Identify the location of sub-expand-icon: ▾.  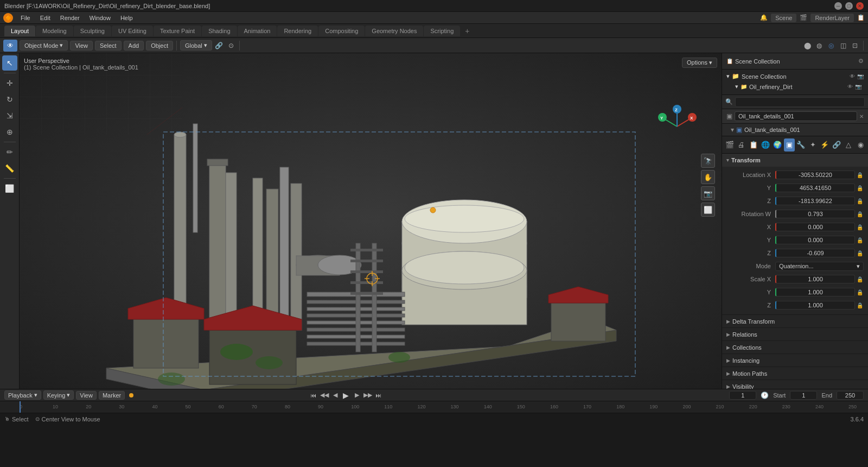
(732, 130).